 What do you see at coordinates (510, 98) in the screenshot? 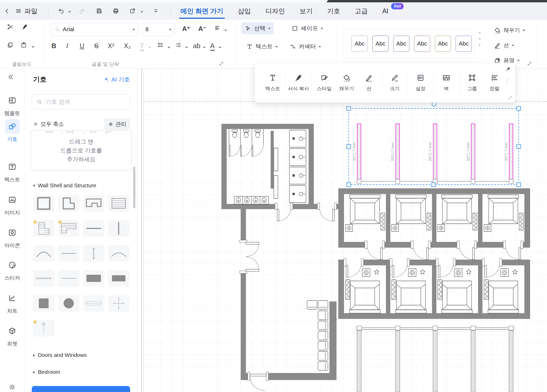
I see `resize-handle-icon` at bounding box center [510, 98].